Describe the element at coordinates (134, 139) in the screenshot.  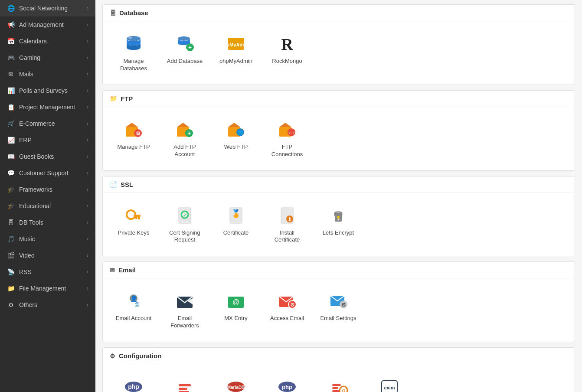
I see `grid-item-ftp-manage: ⚙ Manage FTP` at that location.